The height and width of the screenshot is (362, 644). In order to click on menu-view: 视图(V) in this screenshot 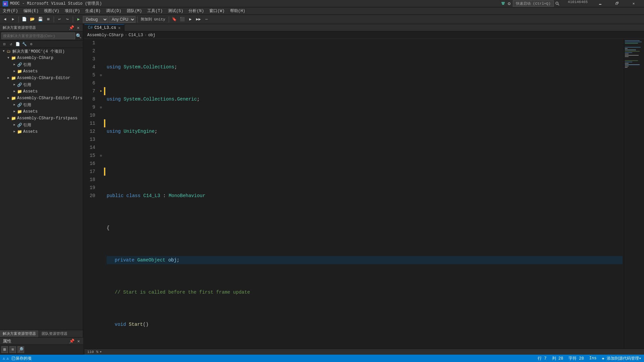, I will do `click(52, 11)`.